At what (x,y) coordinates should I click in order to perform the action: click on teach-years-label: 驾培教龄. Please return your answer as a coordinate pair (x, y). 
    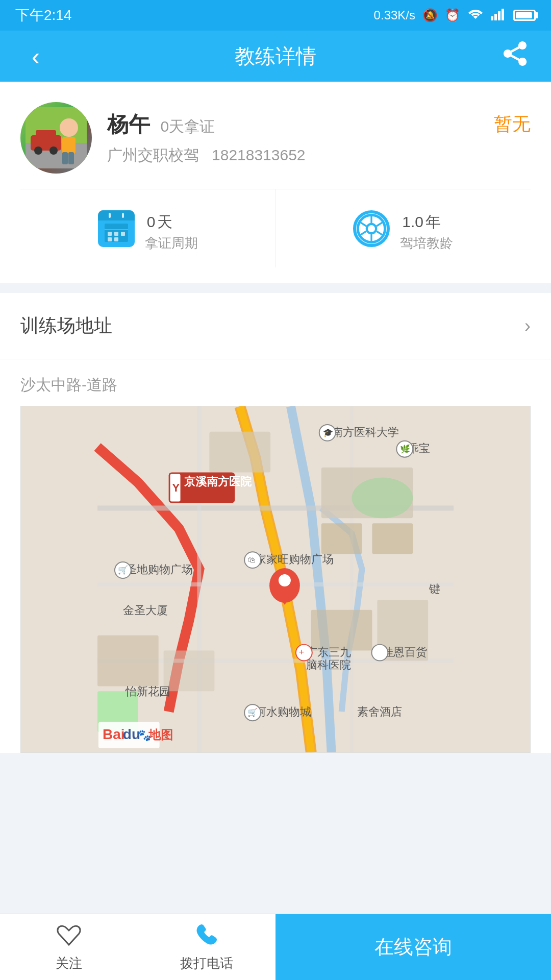
    Looking at the image, I should click on (427, 243).